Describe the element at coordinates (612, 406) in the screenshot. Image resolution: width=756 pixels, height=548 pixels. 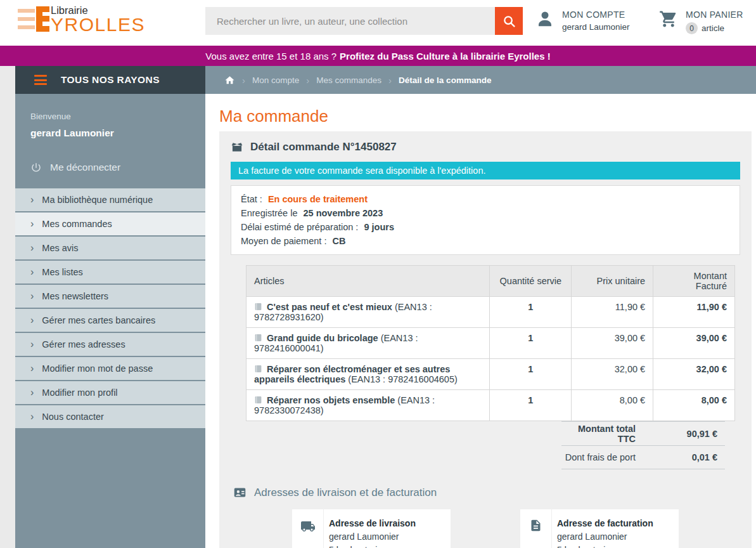
I see `article-unit-price: 8,00 €` at that location.